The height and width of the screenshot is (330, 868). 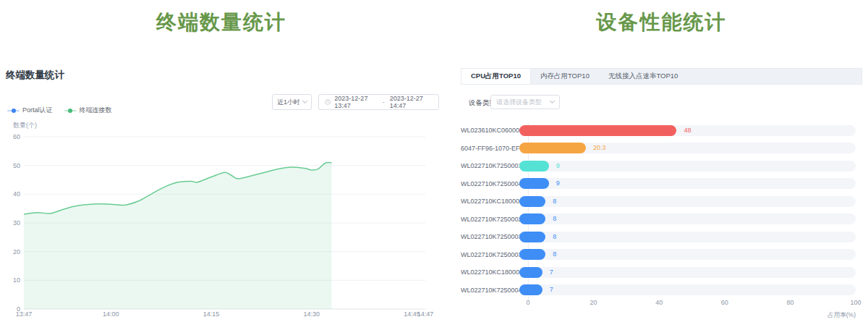 I want to click on time-range-select: 近1小时, so click(x=292, y=102).